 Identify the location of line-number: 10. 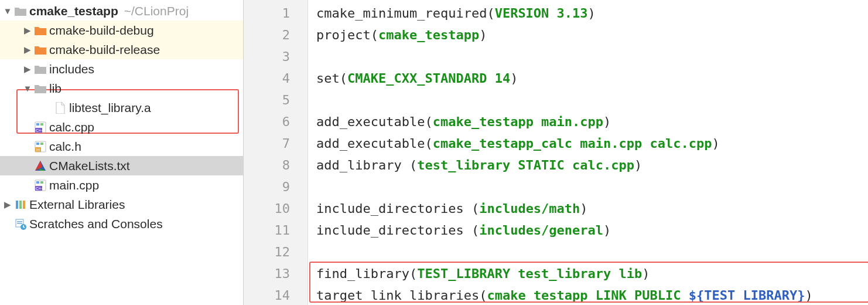
(275, 209).